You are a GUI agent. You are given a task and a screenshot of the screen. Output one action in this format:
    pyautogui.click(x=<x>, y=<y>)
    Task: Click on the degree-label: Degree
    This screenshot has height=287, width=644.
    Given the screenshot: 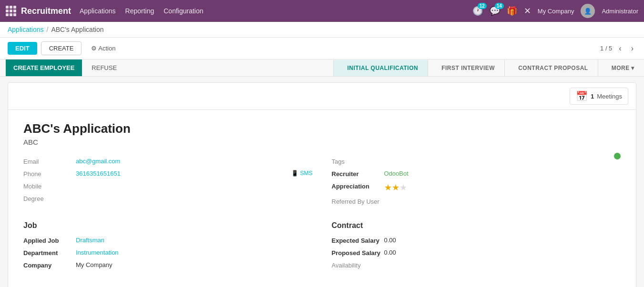 What is the action you would take?
    pyautogui.click(x=50, y=198)
    